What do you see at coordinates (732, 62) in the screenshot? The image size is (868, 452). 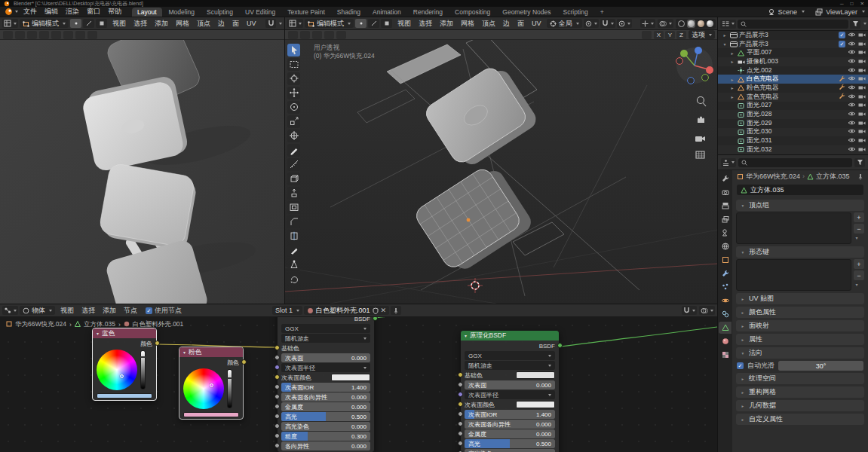 I see `expand-toggle-icon: ▸` at bounding box center [732, 62].